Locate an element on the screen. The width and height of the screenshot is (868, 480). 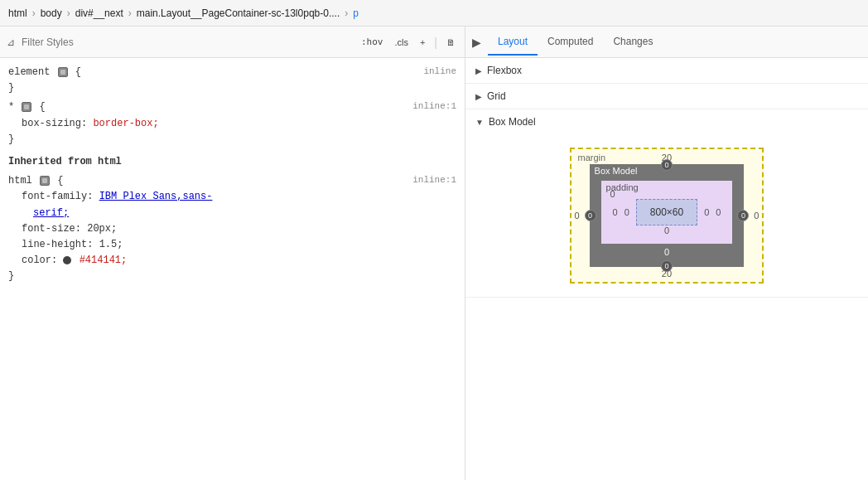
grid-label: Grid is located at coordinates (497, 96).